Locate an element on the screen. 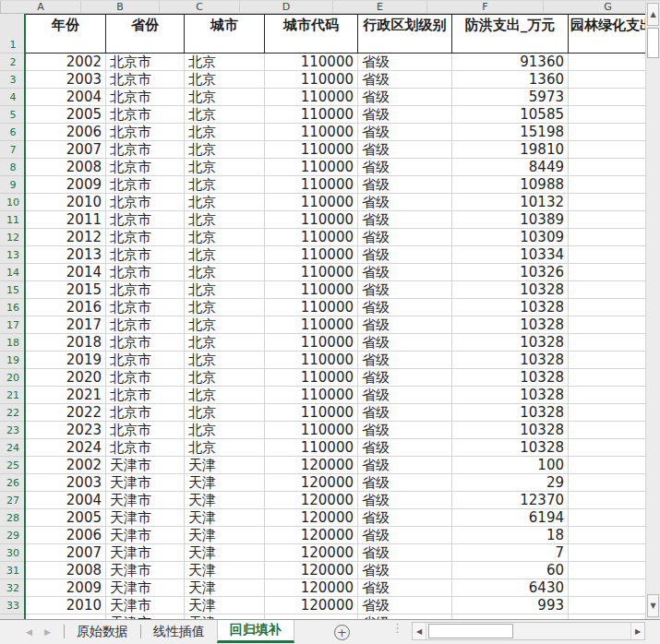 Image resolution: width=660 pixels, height=644 pixels. cell: 7 is located at coordinates (510, 554).